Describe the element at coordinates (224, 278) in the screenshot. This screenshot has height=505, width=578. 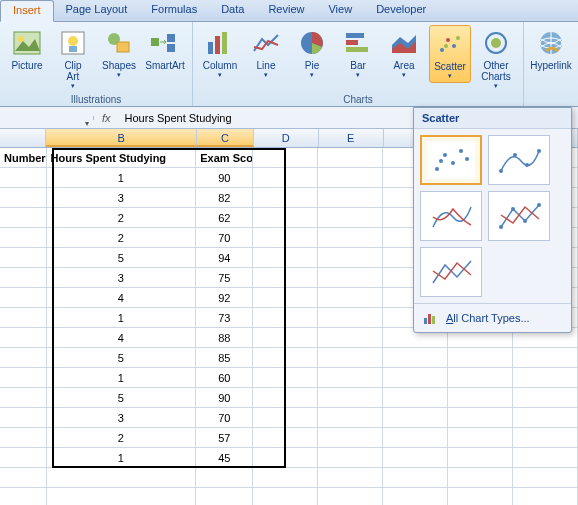
I see `cell-score: 75` at that location.